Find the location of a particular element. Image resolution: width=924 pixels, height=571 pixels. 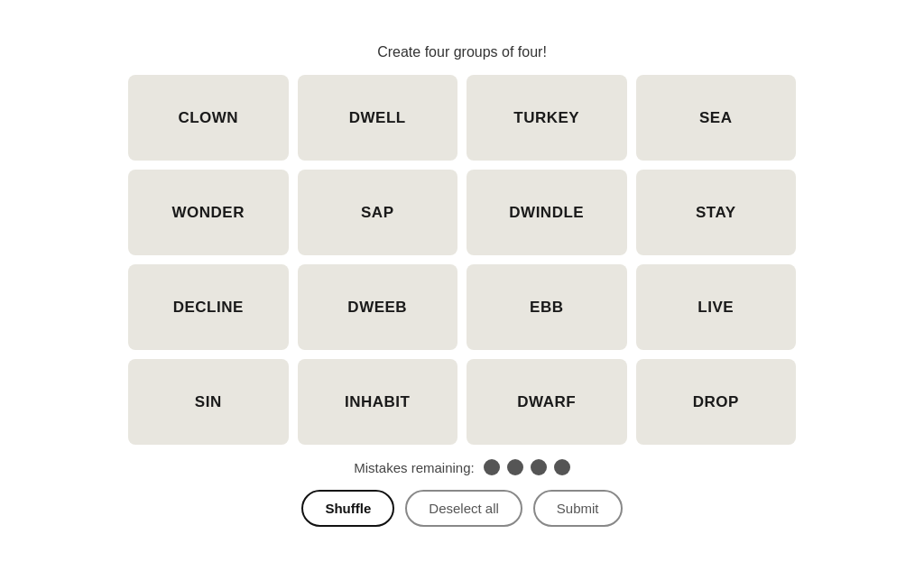

word-card-label: DWARF is located at coordinates (547, 402).